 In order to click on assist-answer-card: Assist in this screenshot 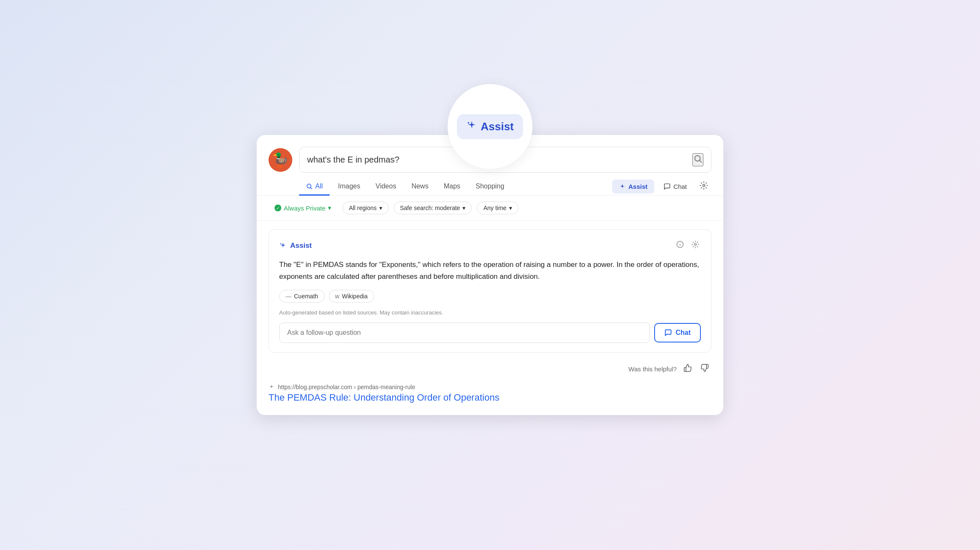, I will do `click(490, 291)`.